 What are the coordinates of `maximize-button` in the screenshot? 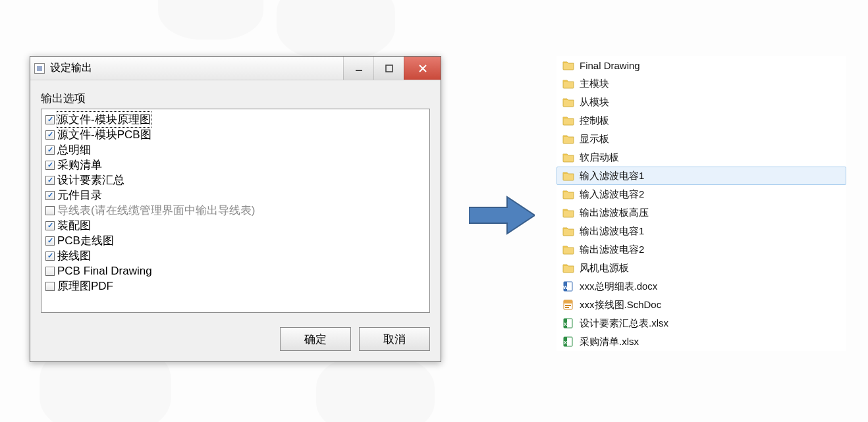 It's located at (389, 68).